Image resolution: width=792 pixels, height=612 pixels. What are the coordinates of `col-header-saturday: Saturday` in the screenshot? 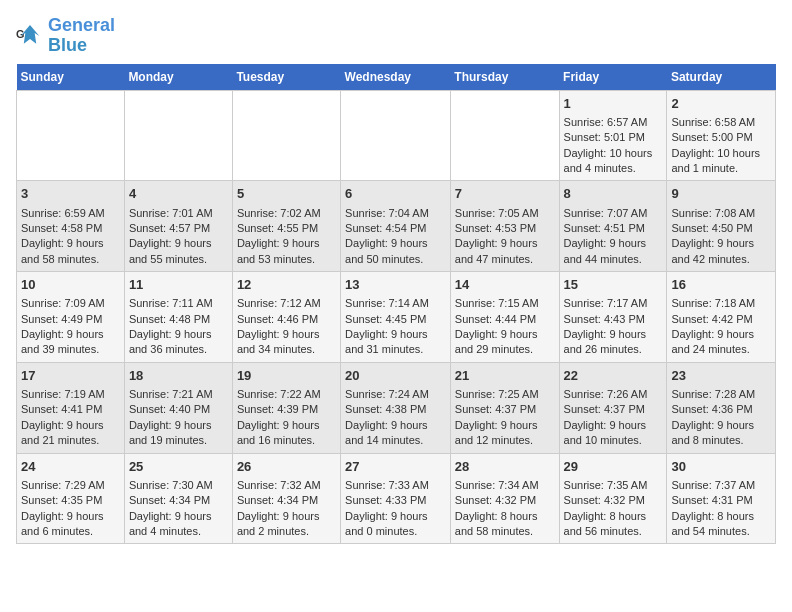 It's located at (722, 78).